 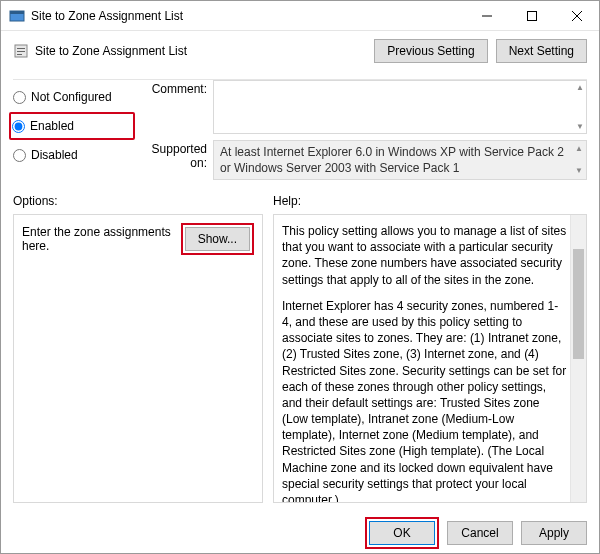 What do you see at coordinates (392, 160) in the screenshot?
I see `supported-on-value: At least Internet Explorer 6.0 in Window…` at bounding box center [392, 160].